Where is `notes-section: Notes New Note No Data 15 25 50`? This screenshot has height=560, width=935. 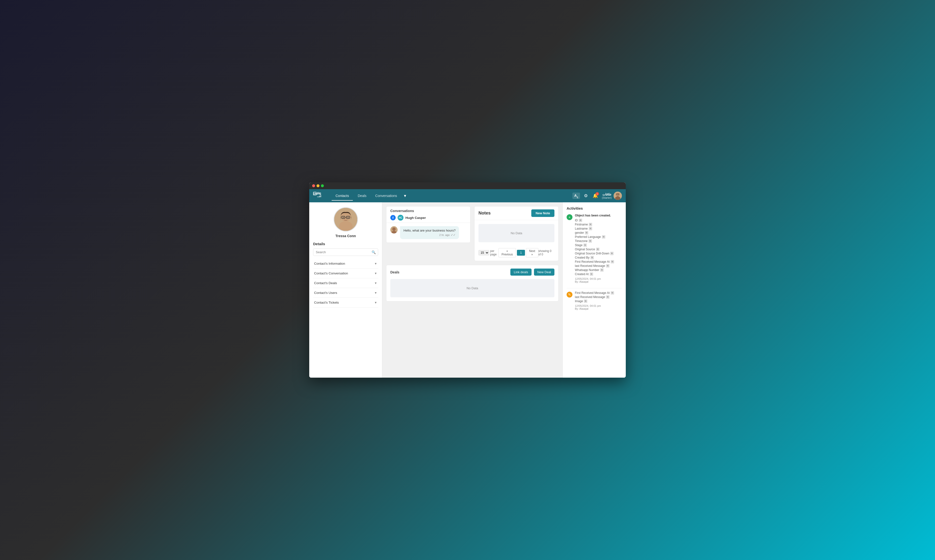
notes-section: Notes New Note No Data 15 25 50 is located at coordinates (516, 234).